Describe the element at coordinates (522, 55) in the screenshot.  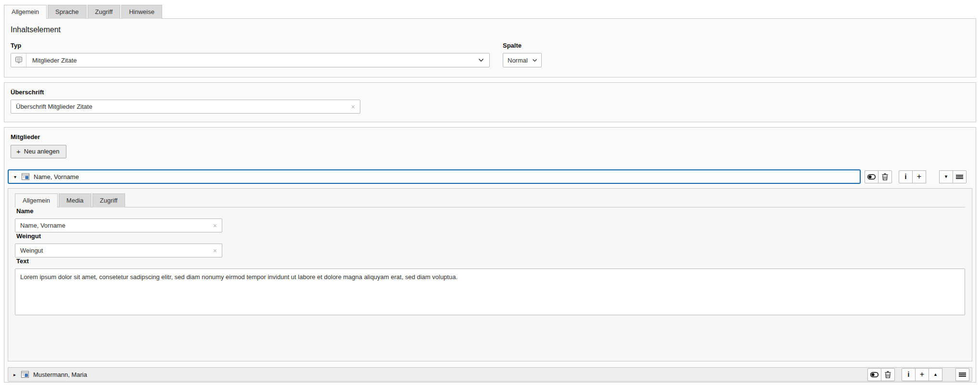
I see `field-spalte: Spalte Normal` at that location.